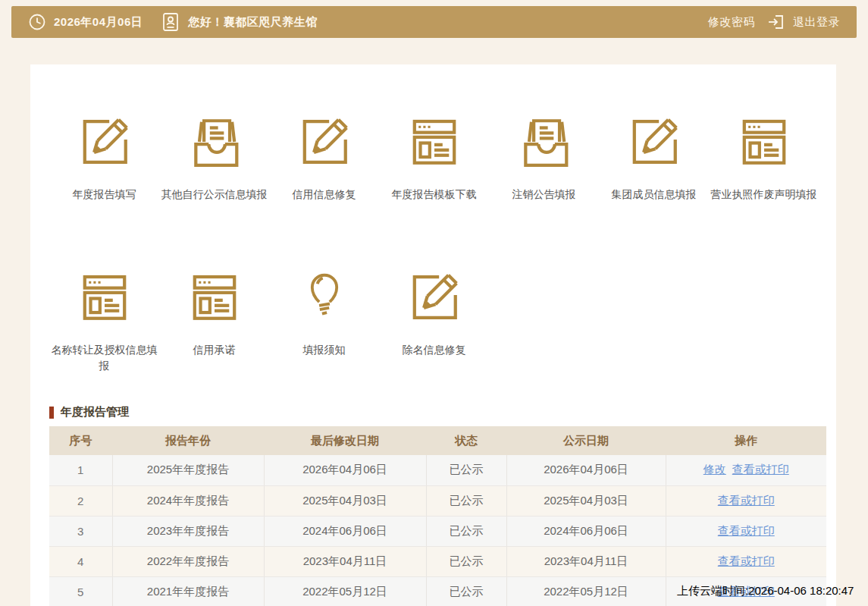 This screenshot has width=868, height=606. Describe the element at coordinates (764, 194) in the screenshot. I see `module-label: 营业执照作废声明填报` at that location.